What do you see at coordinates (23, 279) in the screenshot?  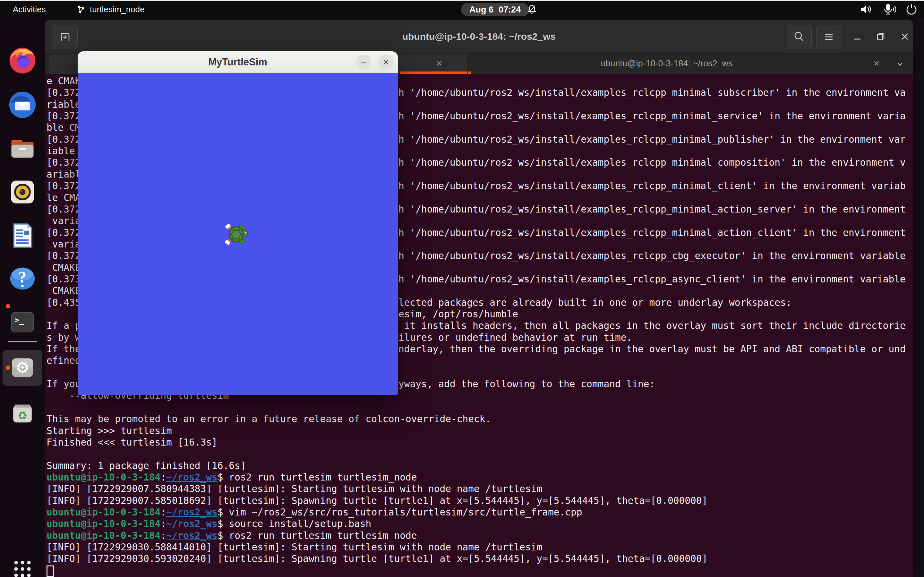 I see `dock-item-help: ?` at bounding box center [23, 279].